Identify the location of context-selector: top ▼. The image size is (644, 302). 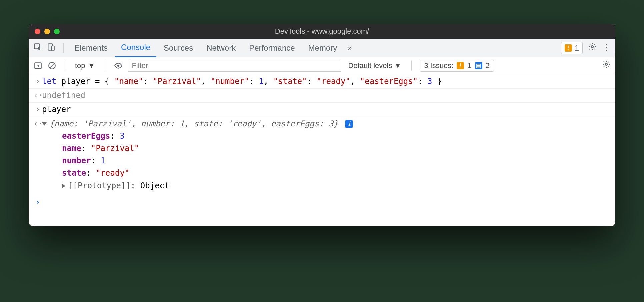
(85, 66).